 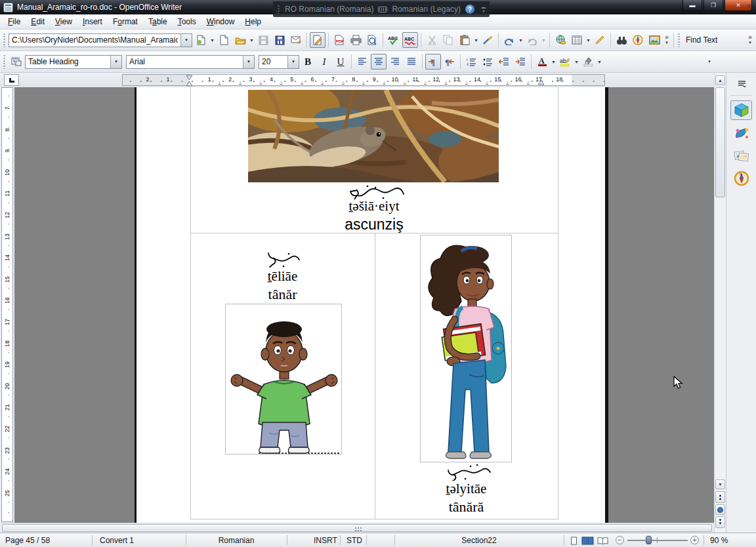 What do you see at coordinates (253, 22) in the screenshot?
I see `menu-help: Help` at bounding box center [253, 22].